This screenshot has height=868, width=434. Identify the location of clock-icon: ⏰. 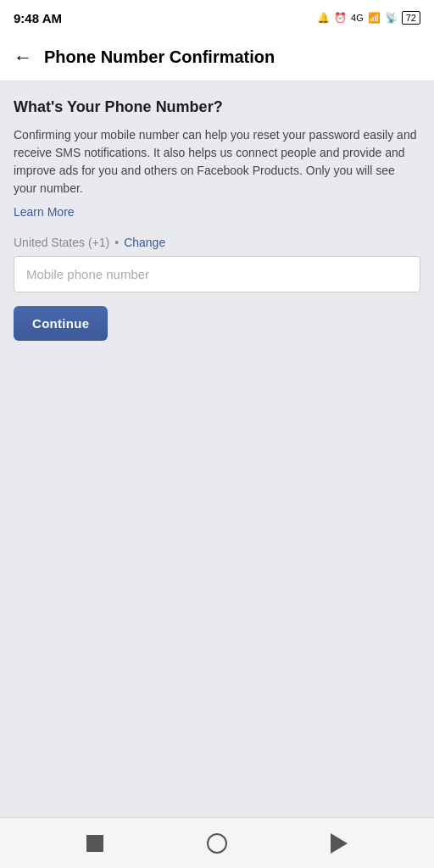
(341, 18).